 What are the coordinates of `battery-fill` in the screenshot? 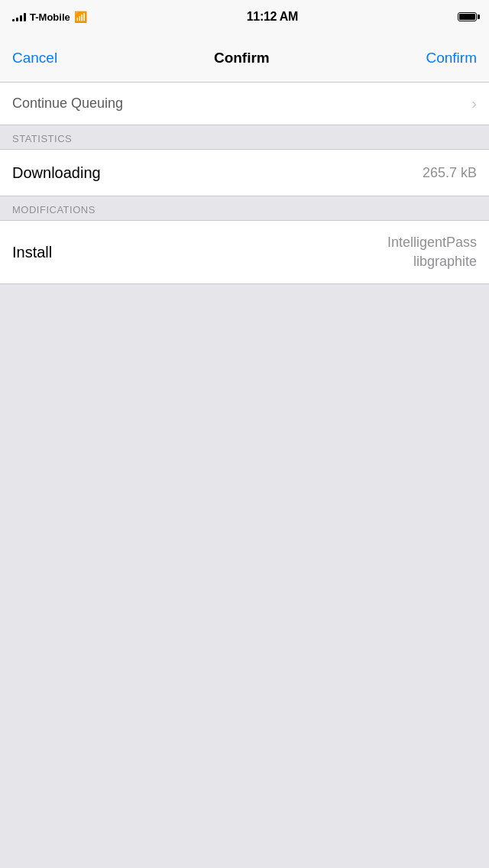 It's located at (468, 17).